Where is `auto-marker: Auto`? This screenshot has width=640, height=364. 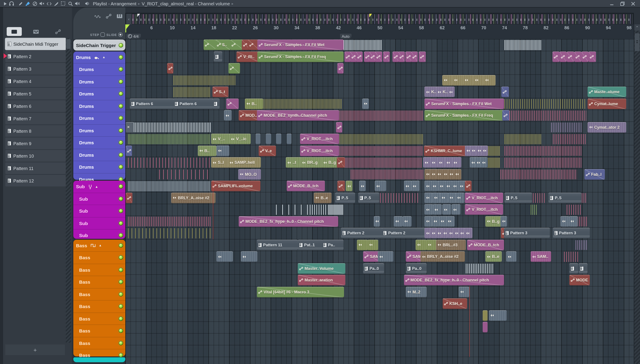 auto-marker: Auto is located at coordinates (346, 36).